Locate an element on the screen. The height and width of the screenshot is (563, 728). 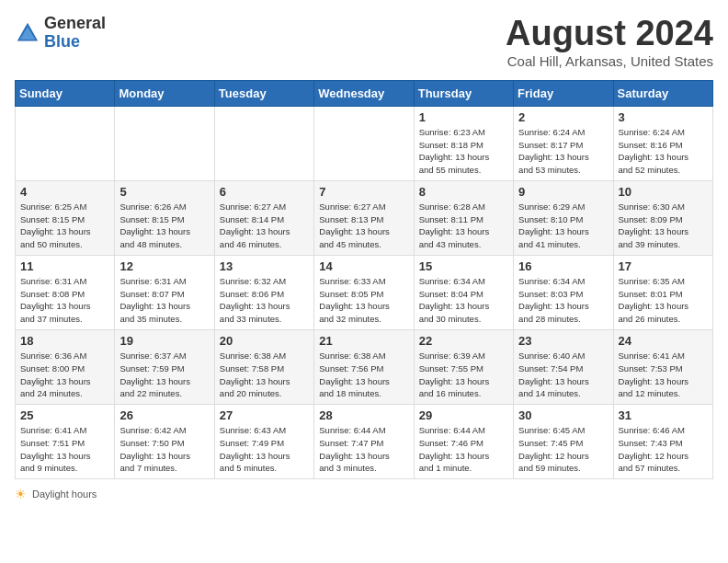
location-title: Coal Hill, Arkansas, United States is located at coordinates (609, 61).